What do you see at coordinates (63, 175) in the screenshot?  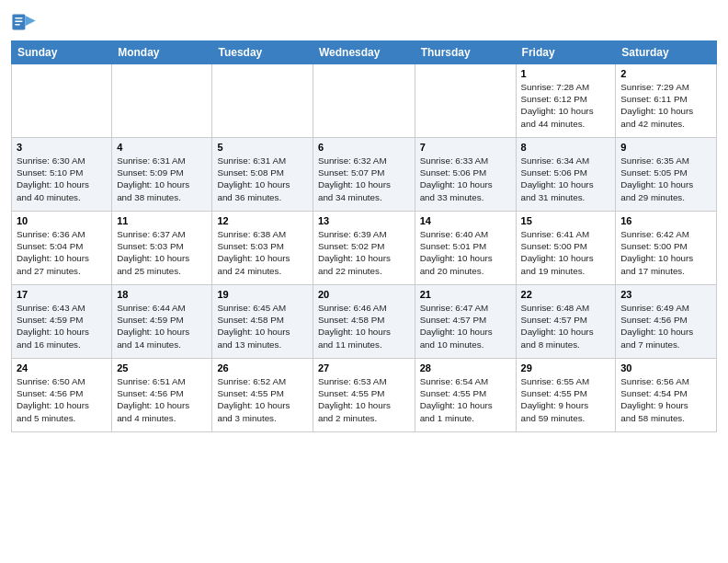 I see `calendar-cell: 3Sunrise: 6:30 AM Sunset: 5:10 PM Daylig…` at bounding box center [63, 175].